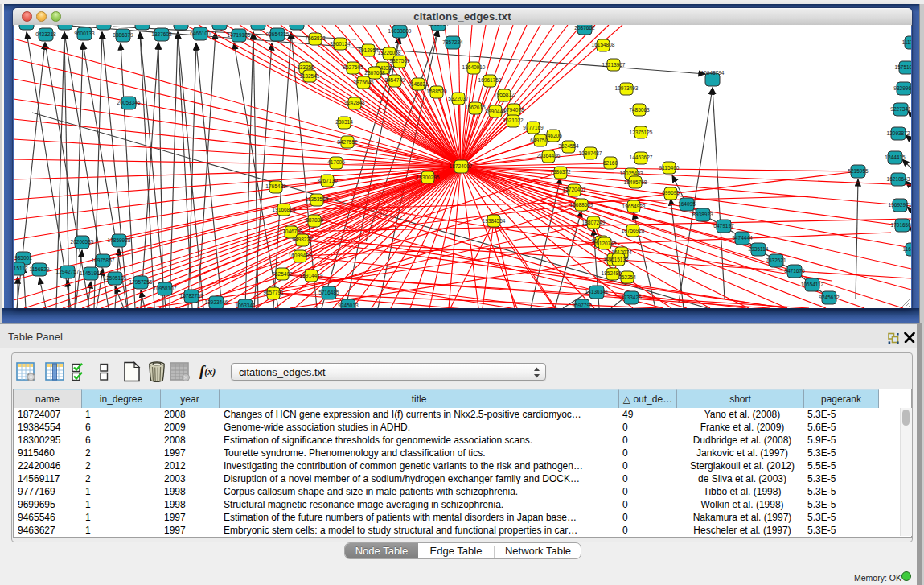  I want to click on svg-text: 16154808, so click(603, 45).